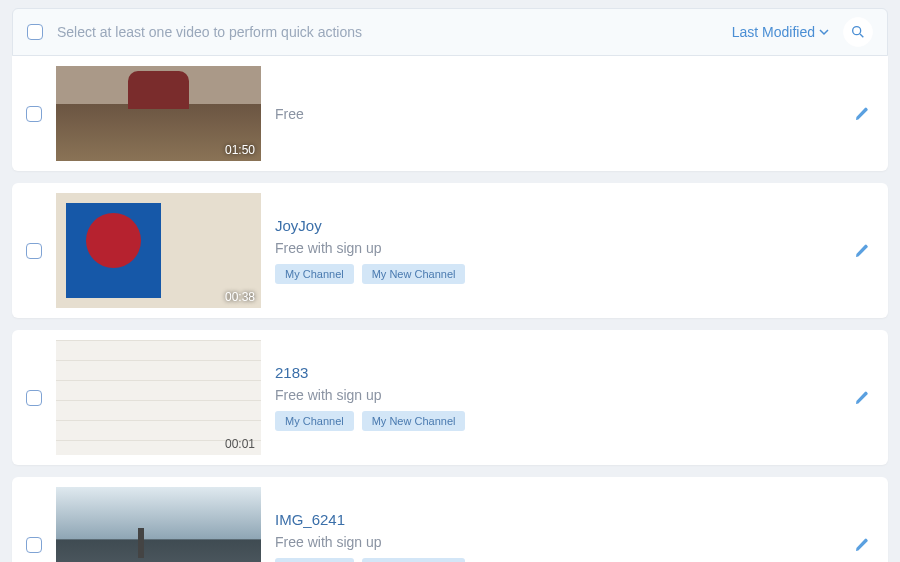 This screenshot has width=900, height=562. I want to click on header-hint: Select at least one video to perform qui…, so click(388, 32).